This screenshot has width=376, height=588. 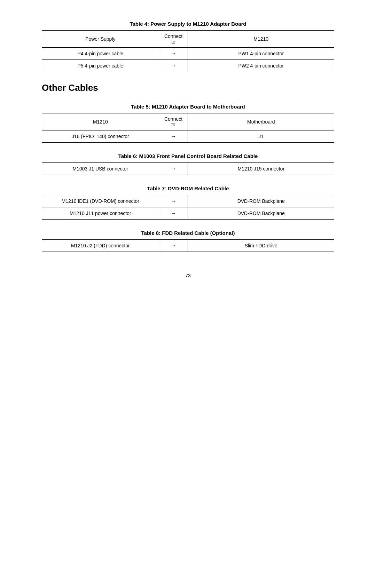 I want to click on table-row: M1003 J1 USB connector → M1210 J15 conne…, so click(x=188, y=169).